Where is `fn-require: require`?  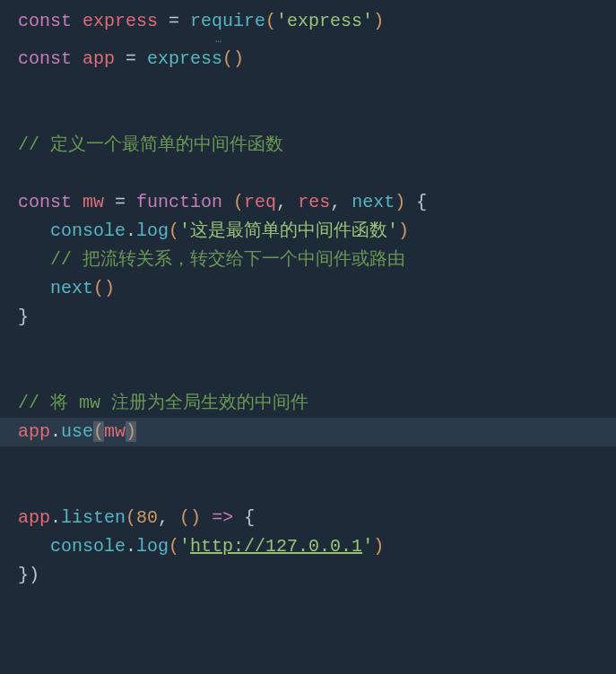
fn-require: require is located at coordinates (228, 22).